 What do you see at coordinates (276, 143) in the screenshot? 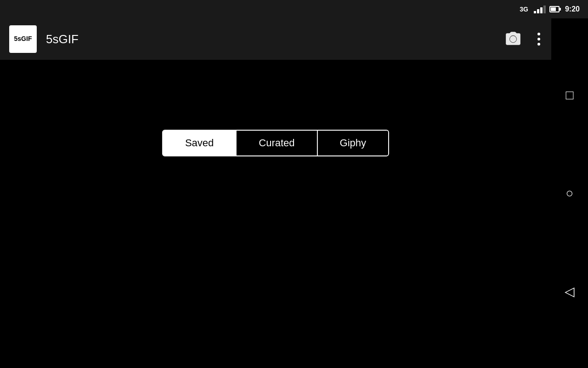
I see `tab-group: Saved Curated Giphy` at bounding box center [276, 143].